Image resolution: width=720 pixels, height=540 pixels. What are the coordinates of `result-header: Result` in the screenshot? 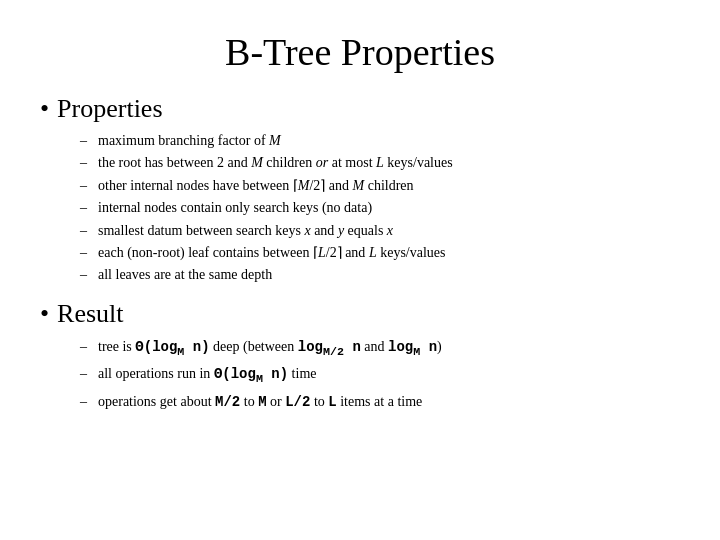 It's located at (90, 314).